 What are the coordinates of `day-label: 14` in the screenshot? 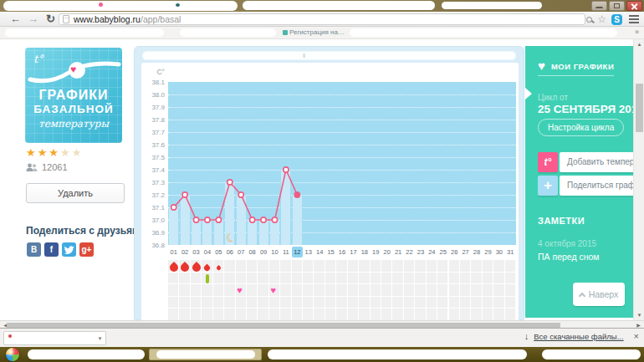 It's located at (319, 252).